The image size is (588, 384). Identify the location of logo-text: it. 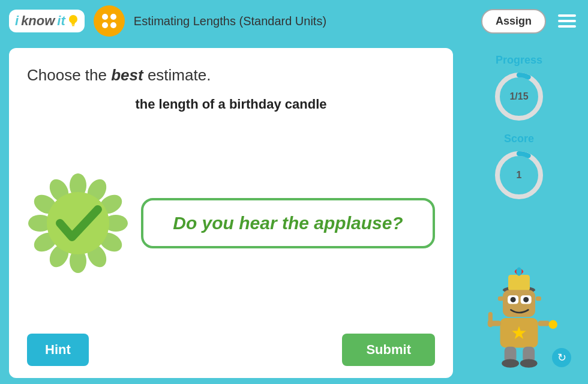
(61, 21).